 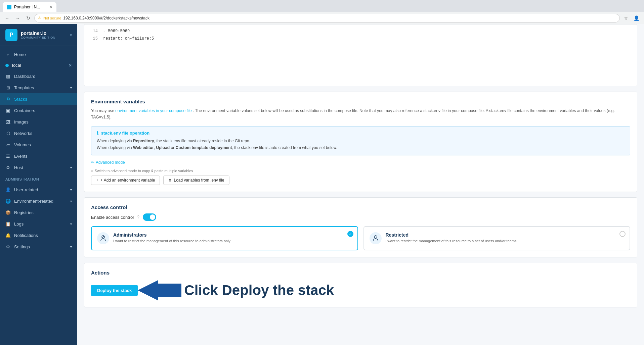 I want to click on sidebar-item-stacks: ⧉ Stacks, so click(x=39, y=99).